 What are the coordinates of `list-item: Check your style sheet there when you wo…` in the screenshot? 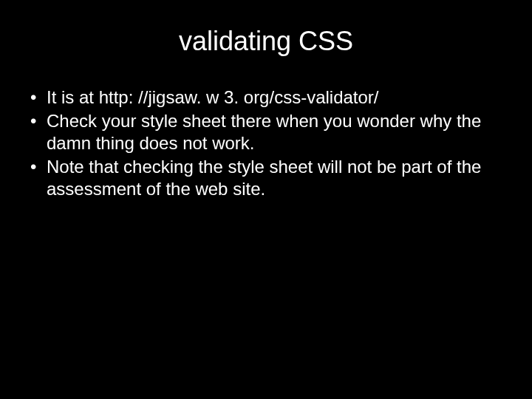 It's located at (266, 132).